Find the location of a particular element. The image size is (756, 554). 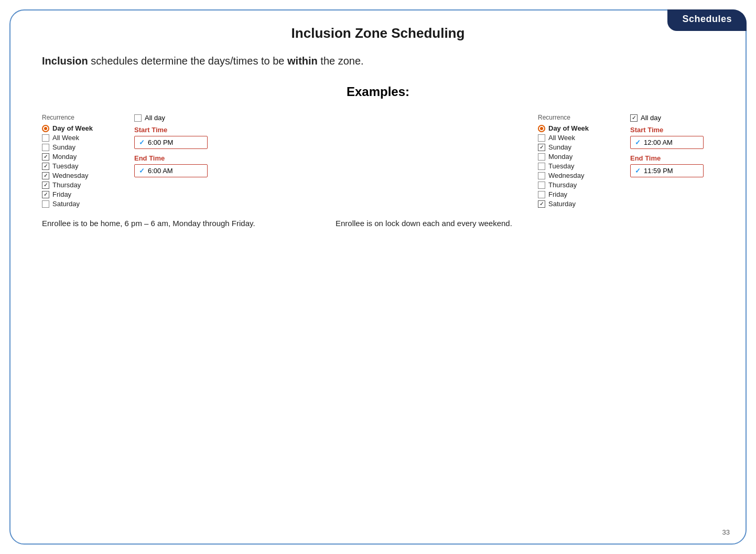

example2-block: Recurrence Day of Week All Week Sunday is located at coordinates (626, 162).